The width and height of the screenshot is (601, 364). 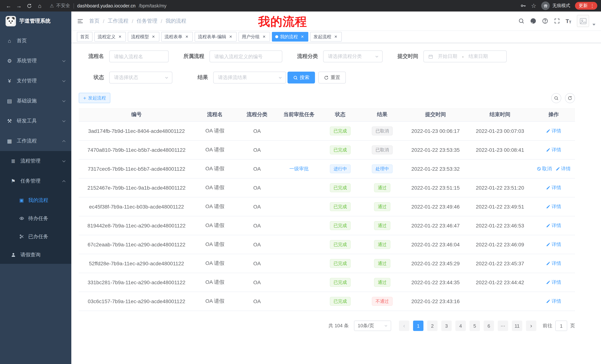 What do you see at coordinates (27, 121) in the screenshot?
I see `sidebar-item-label: 研发工具` at bounding box center [27, 121].